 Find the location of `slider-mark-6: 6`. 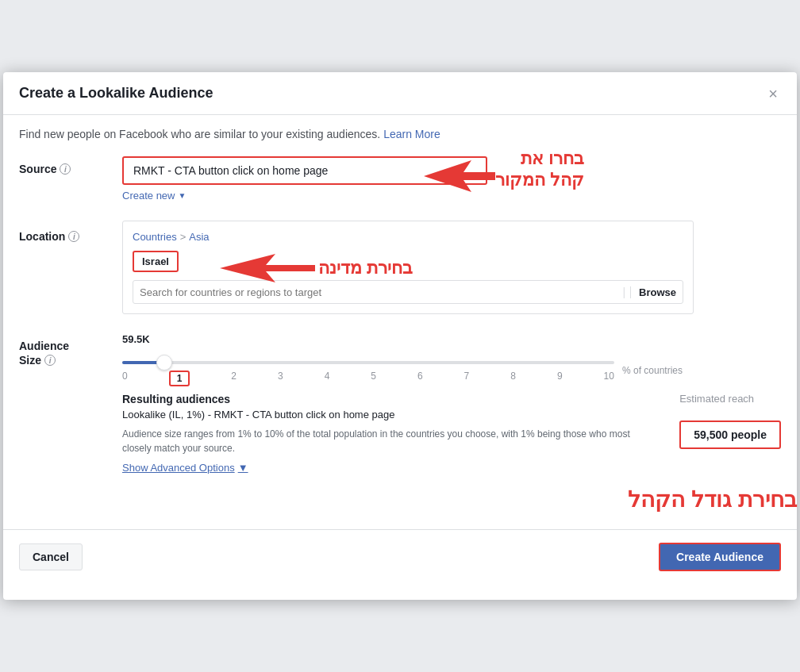

slider-mark-6: 6 is located at coordinates (421, 378).